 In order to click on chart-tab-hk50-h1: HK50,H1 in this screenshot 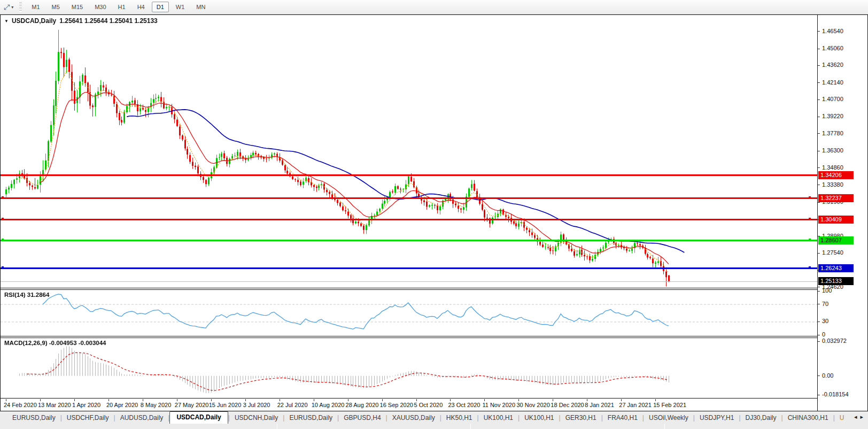, I will do `click(460, 418)`.